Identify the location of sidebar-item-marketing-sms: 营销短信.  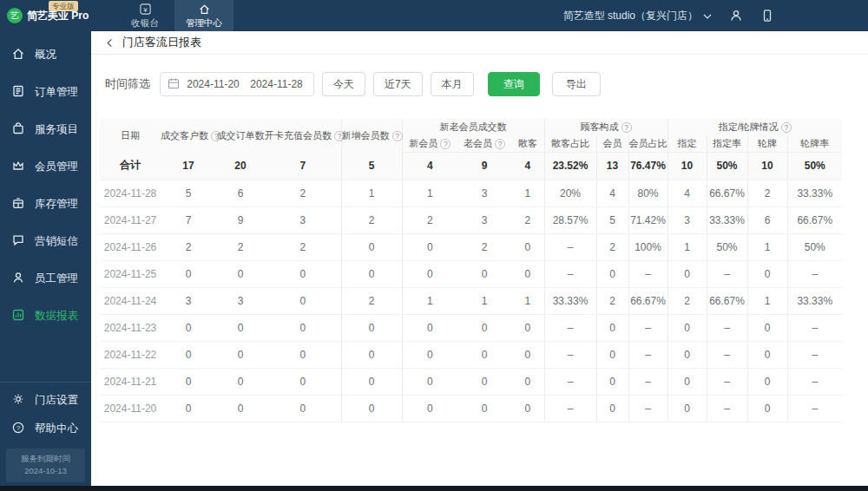
(45, 241).